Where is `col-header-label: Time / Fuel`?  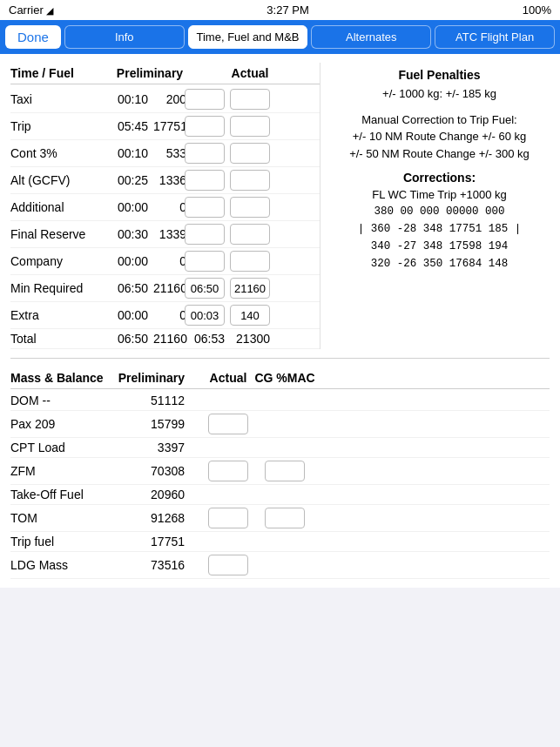
col-header-label: Time / Fuel is located at coordinates (58, 73).